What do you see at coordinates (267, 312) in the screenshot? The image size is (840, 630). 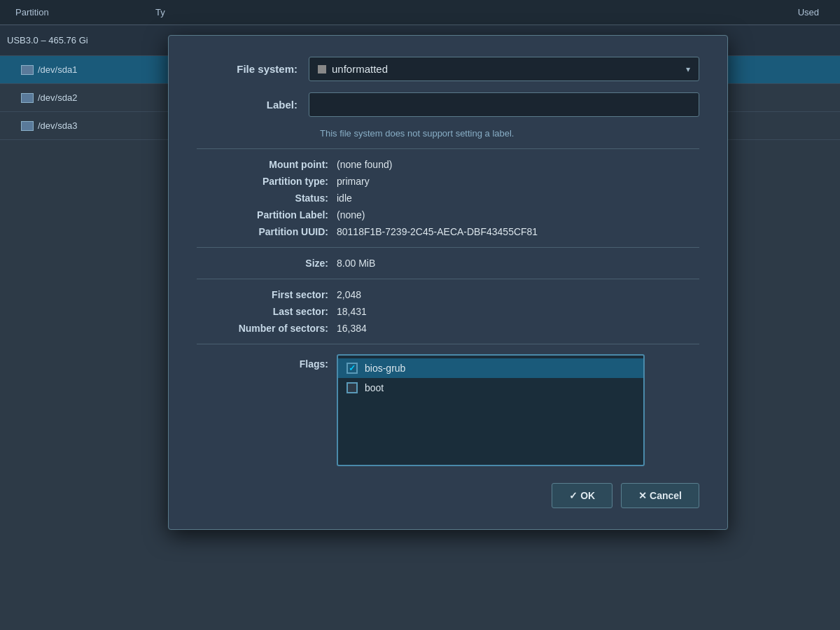 I see `last-sector-label: Last sector:` at bounding box center [267, 312].